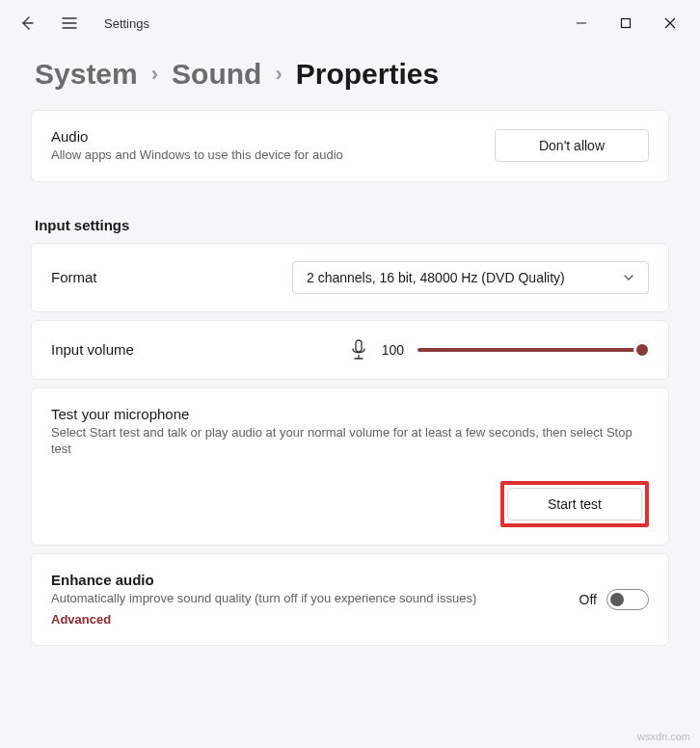  What do you see at coordinates (308, 599) in the screenshot?
I see `enhance-subtitle: Automatically improve sound quality (tur…` at bounding box center [308, 599].